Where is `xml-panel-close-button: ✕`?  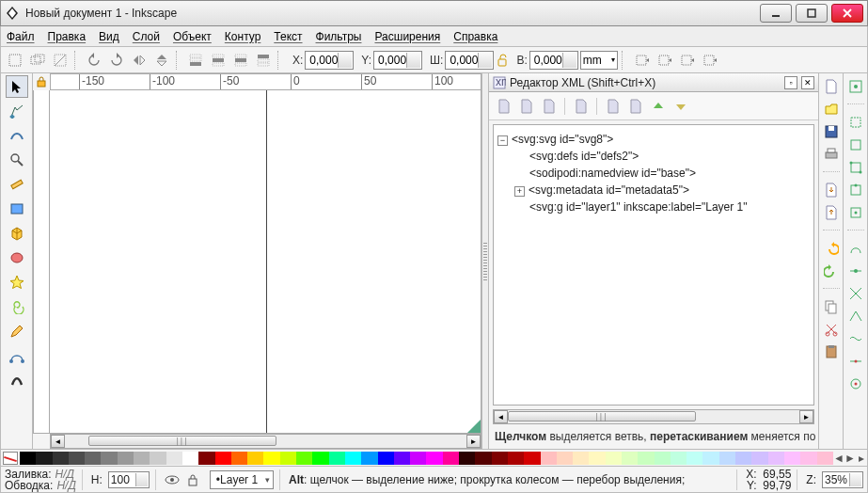
xml-panel-close-button: ✕ is located at coordinates (808, 83).